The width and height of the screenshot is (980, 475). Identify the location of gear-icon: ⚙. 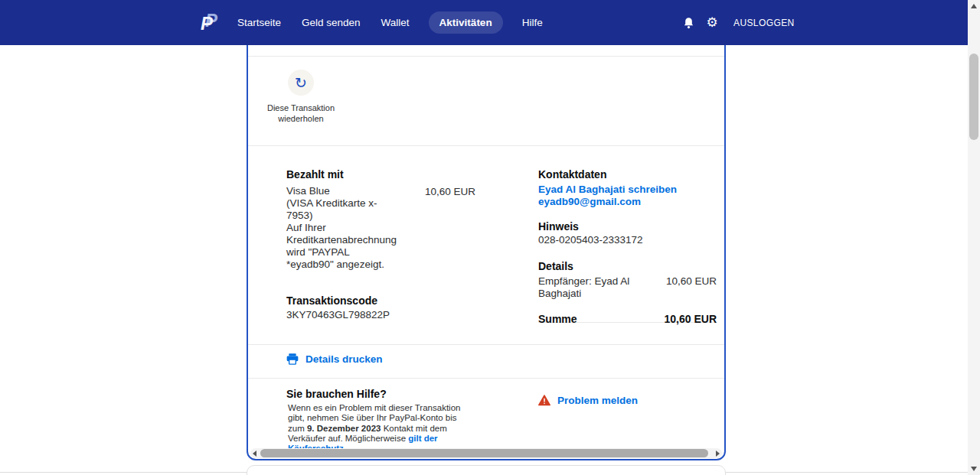
(712, 23).